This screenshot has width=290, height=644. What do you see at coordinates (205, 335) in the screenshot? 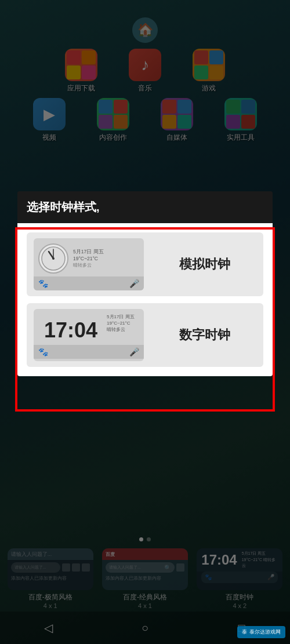
I see `digital-clock-label: 数字时钟` at bounding box center [205, 335].